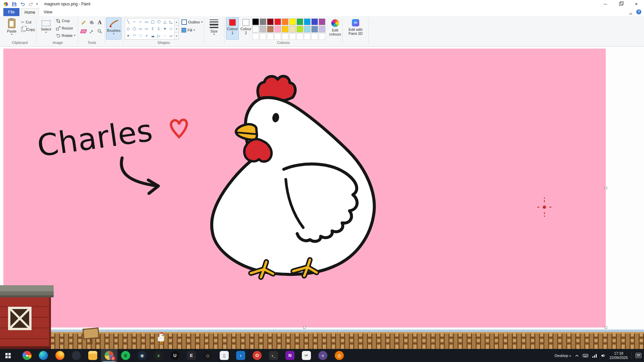  What do you see at coordinates (241, 355) in the screenshot?
I see `taskbar-icon-vscode: ‹` at bounding box center [241, 355].